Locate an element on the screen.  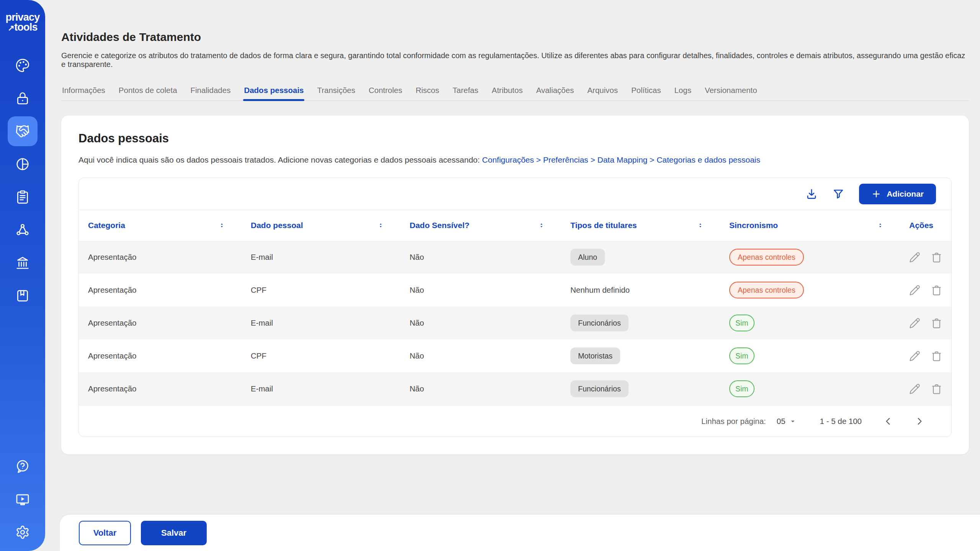
sidebar-item-settings is located at coordinates (23, 532).